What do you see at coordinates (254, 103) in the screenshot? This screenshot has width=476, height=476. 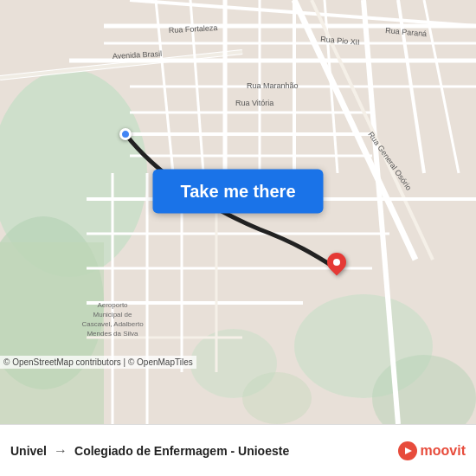 I see `svg-text: Rua Vitória` at bounding box center [254, 103].